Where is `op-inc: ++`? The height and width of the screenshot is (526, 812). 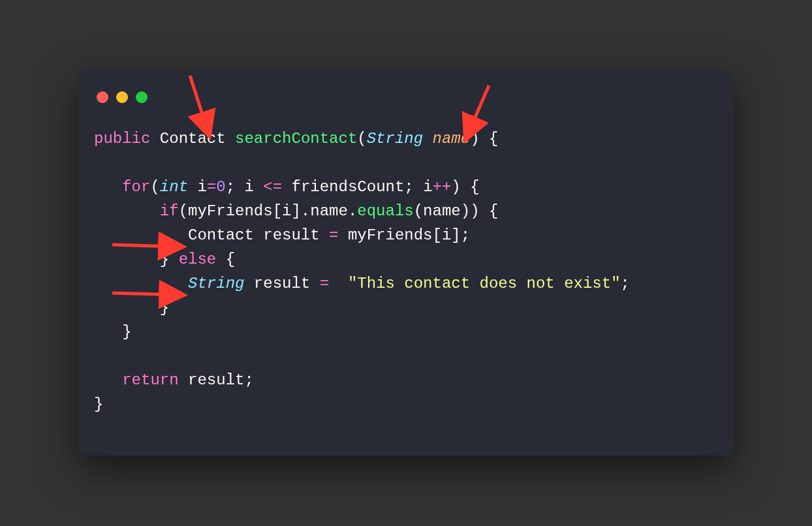 op-inc: ++ is located at coordinates (443, 187).